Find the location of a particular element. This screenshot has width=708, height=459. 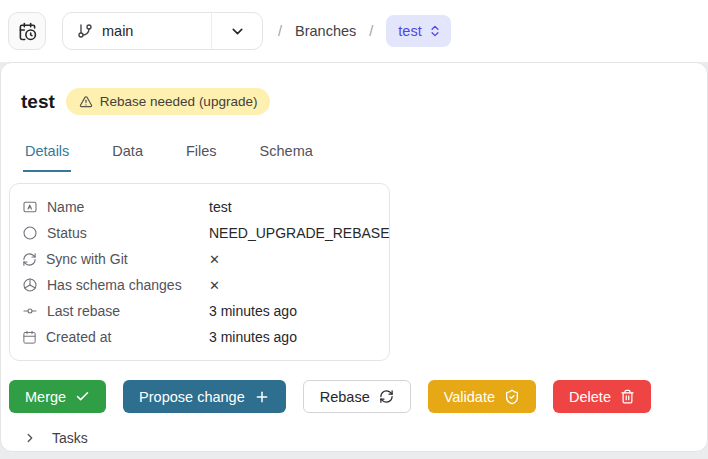

tab-details: Details is located at coordinates (47, 154).